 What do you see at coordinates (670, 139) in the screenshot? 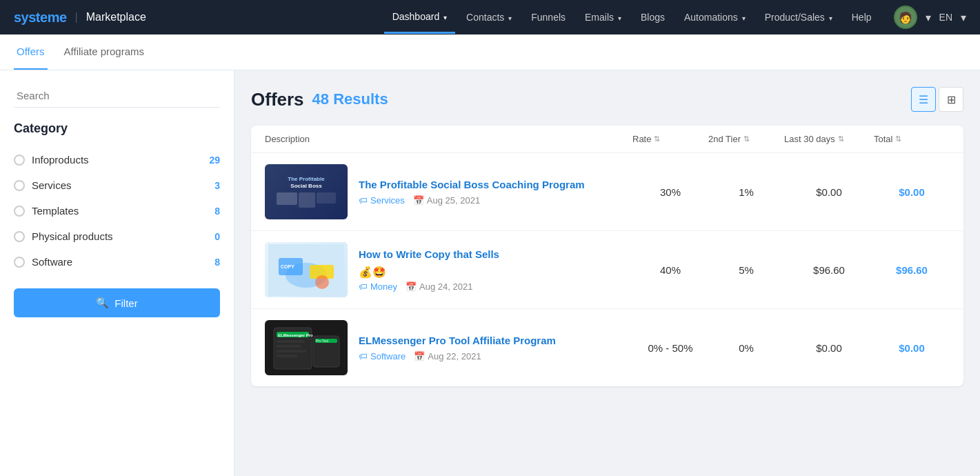
I see `col-rate: Rate ⇅` at bounding box center [670, 139].